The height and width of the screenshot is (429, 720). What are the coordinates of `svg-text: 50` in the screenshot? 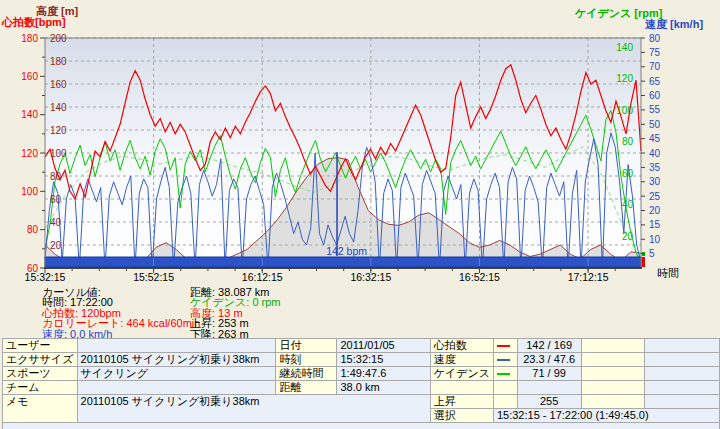 It's located at (655, 124).